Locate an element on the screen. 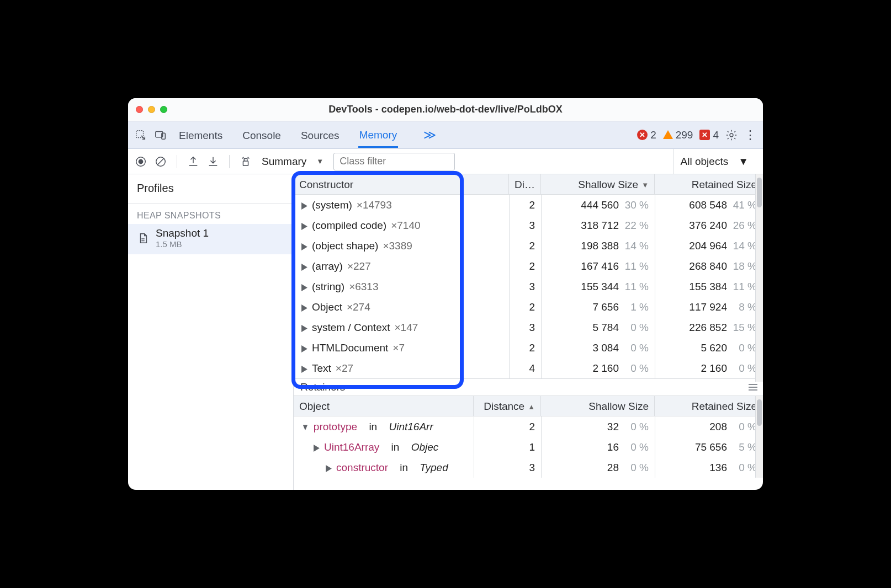 Image resolution: width=891 pixels, height=588 pixels. retainer-row: ▶Uint16Array in Objec1160 %75 6565 % is located at coordinates (528, 447).